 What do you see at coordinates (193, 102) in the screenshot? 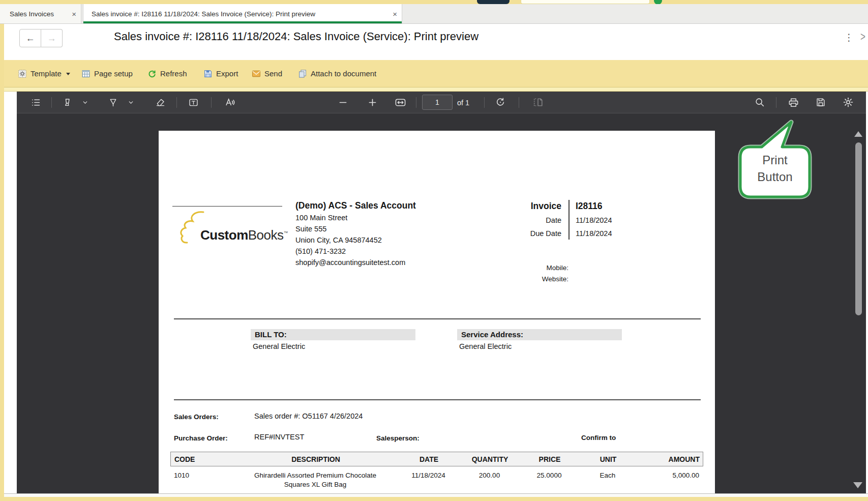
I see `text-box-icon` at bounding box center [193, 102].